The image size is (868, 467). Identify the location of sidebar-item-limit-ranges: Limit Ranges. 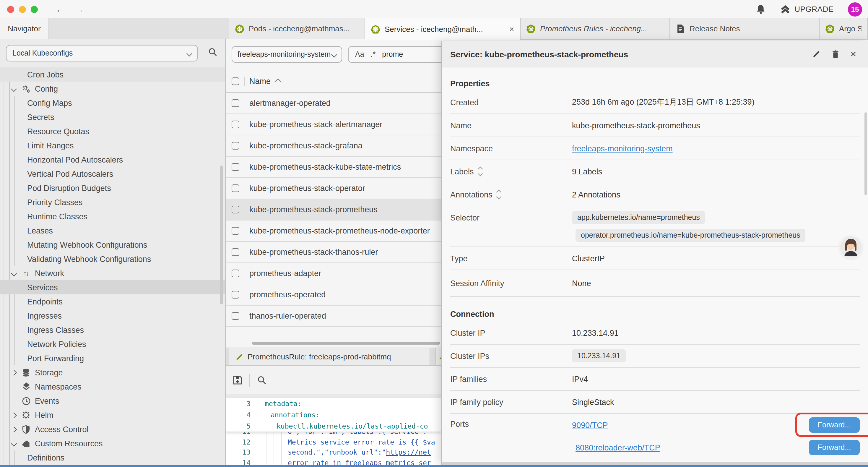
(113, 145).